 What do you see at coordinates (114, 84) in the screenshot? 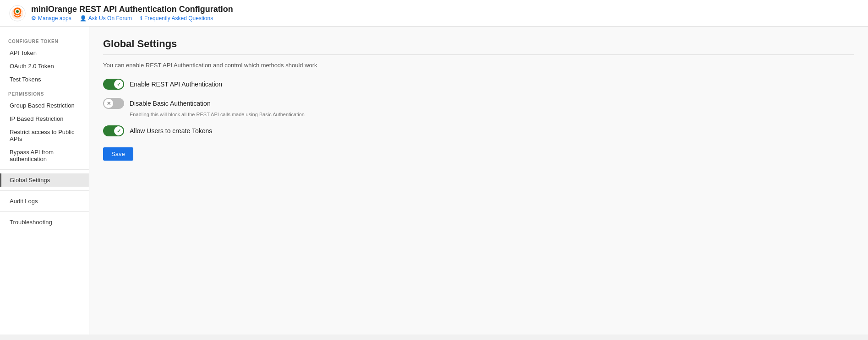
I see `enable-rest-api-toggle: ✓` at bounding box center [114, 84].